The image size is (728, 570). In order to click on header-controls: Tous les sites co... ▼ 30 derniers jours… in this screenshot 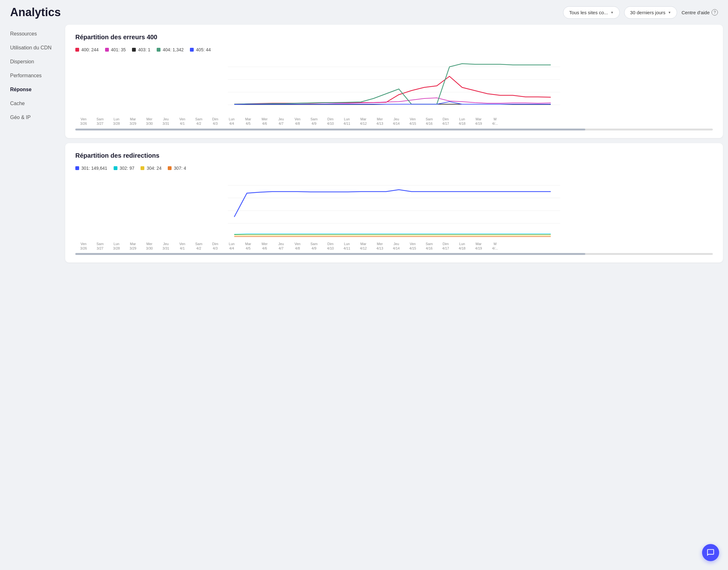, I will do `click(641, 13)`.